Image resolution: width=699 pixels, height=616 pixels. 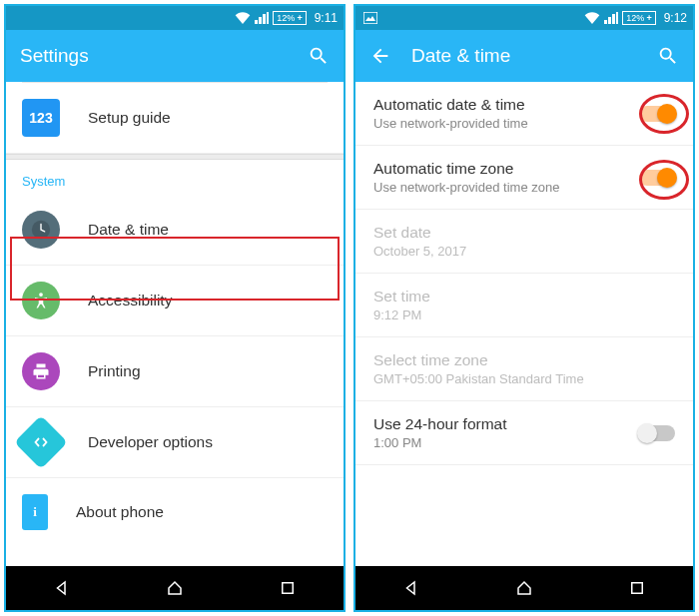 What do you see at coordinates (35, 512) in the screenshot?
I see `about-phone-icon: i` at bounding box center [35, 512].